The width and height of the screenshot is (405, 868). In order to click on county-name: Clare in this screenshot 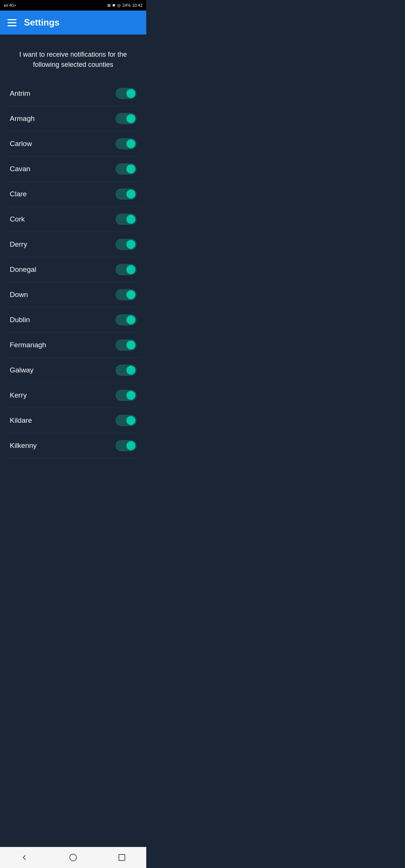, I will do `click(18, 194)`.